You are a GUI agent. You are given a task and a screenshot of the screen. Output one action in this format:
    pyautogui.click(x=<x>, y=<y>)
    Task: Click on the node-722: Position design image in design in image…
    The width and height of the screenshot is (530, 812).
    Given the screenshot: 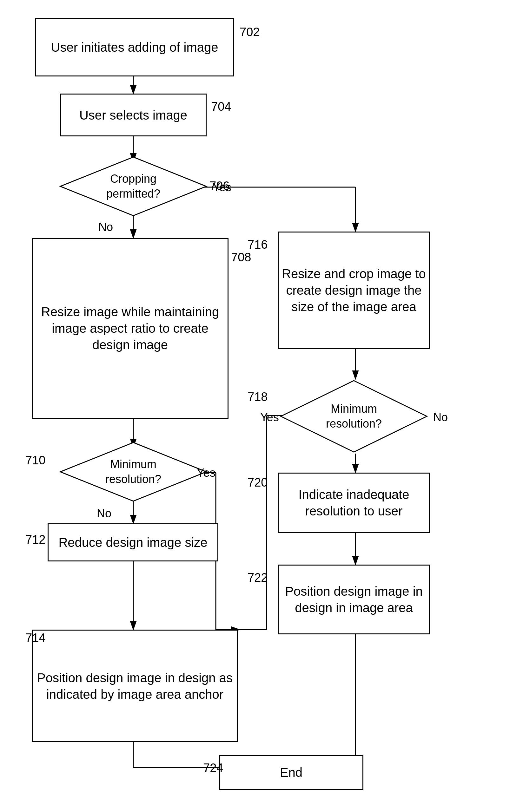 What is the action you would take?
    pyautogui.click(x=354, y=599)
    